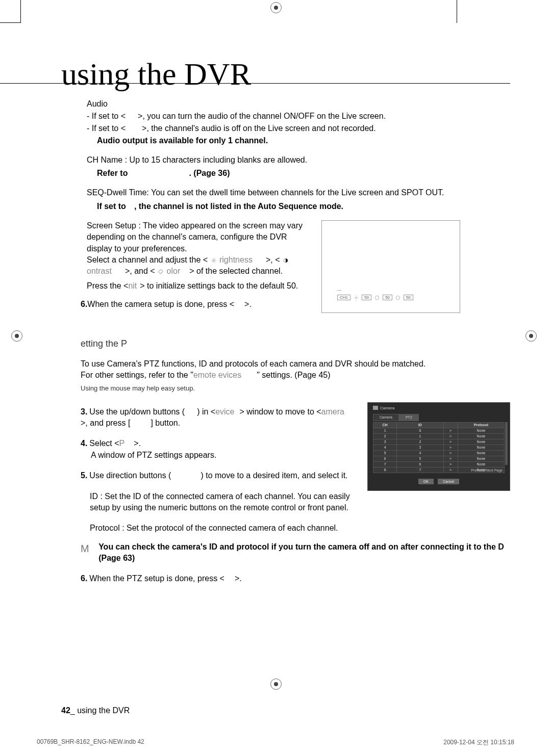  What do you see at coordinates (448, 481) in the screenshot?
I see `cancel-button: Cancel` at bounding box center [448, 481].